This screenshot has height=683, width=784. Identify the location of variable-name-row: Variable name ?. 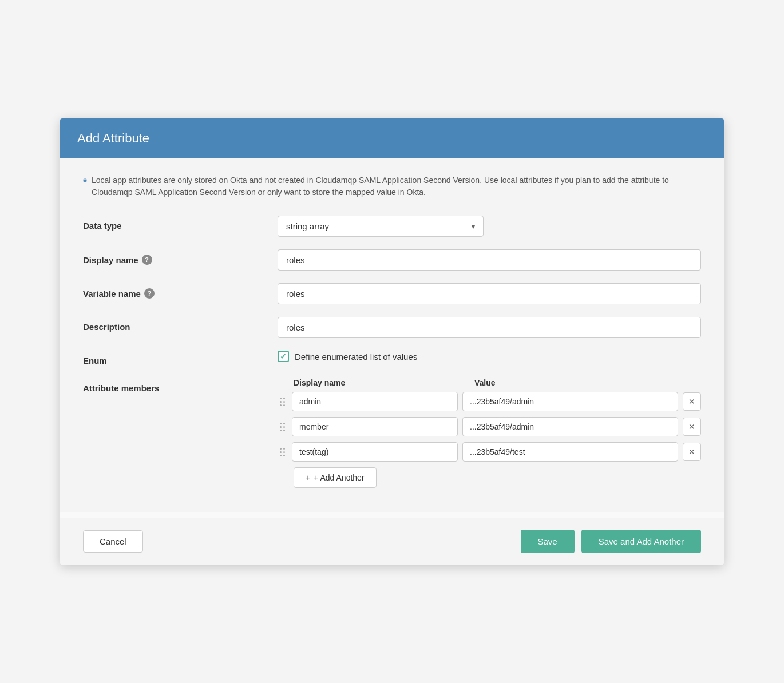
(392, 294).